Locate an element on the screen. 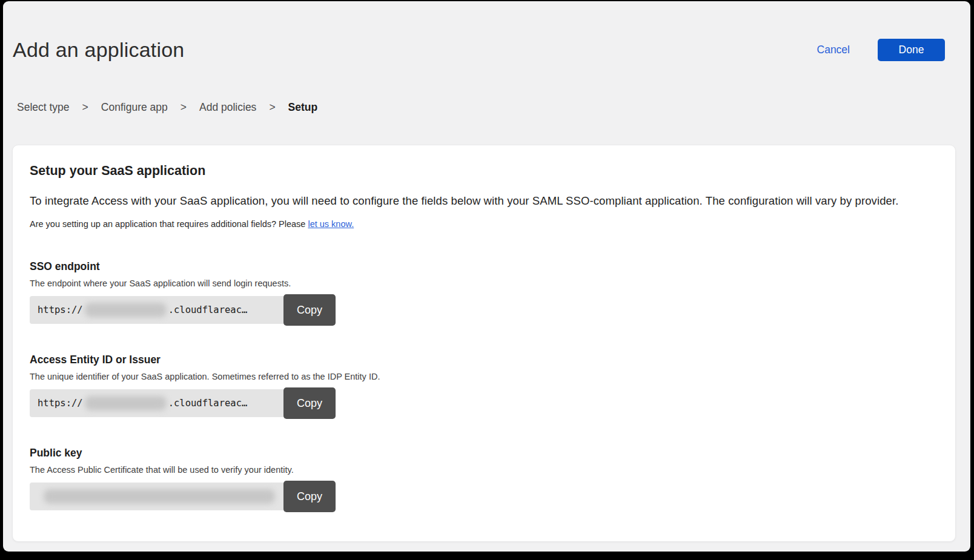  page-title: Add an application is located at coordinates (98, 50).